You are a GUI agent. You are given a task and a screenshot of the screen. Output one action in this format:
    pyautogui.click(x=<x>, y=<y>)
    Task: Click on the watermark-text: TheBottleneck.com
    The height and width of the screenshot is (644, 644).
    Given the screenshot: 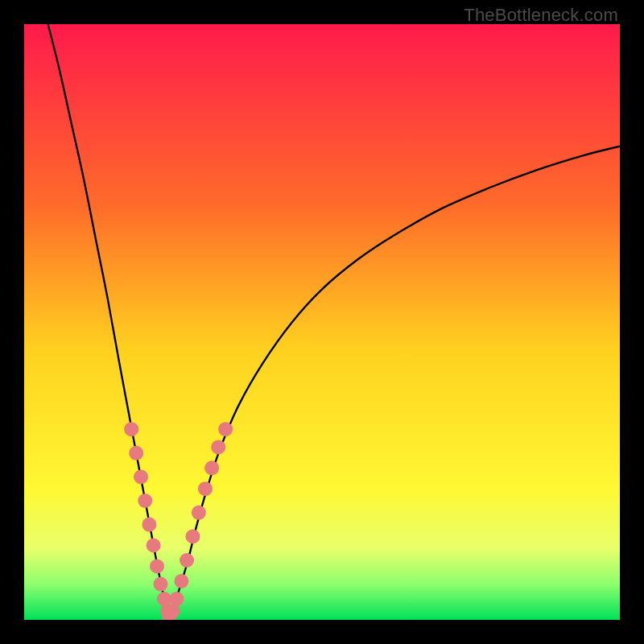 What is the action you would take?
    pyautogui.click(x=541, y=15)
    